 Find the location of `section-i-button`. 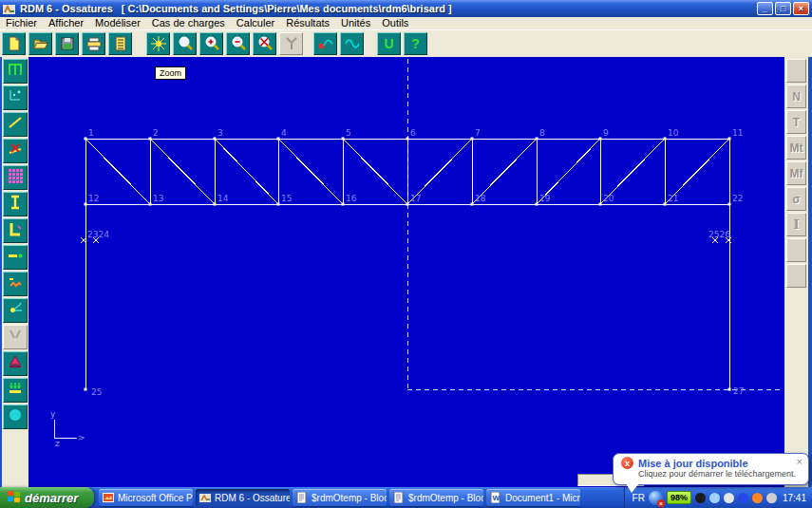

section-i-button is located at coordinates (15, 204).